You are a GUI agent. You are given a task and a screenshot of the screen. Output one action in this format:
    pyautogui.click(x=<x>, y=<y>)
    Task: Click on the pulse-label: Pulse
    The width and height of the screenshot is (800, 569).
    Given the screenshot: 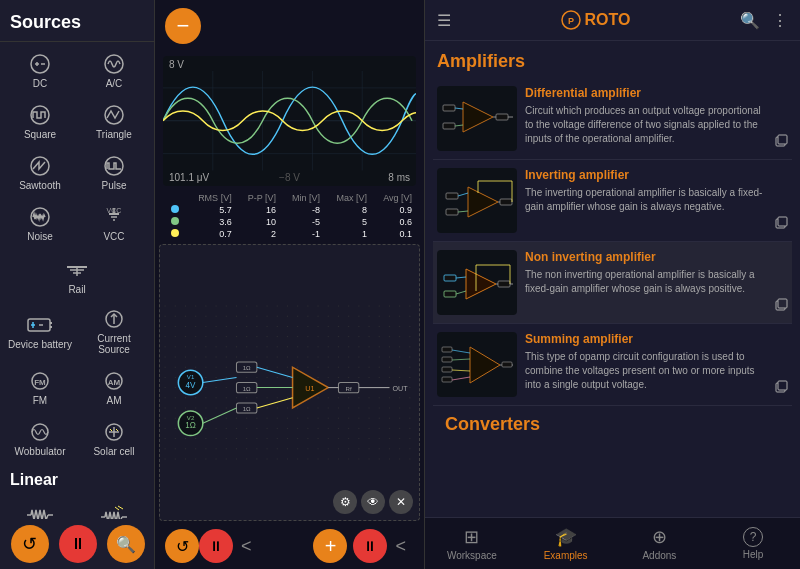 What is the action you would take?
    pyautogui.click(x=114, y=186)
    